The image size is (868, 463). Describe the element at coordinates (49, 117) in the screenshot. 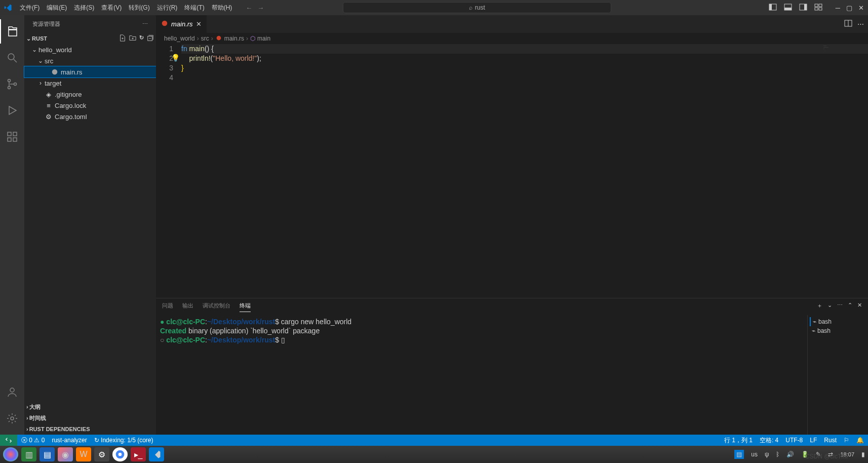

I see `toml-file-icon: ⚙` at that location.